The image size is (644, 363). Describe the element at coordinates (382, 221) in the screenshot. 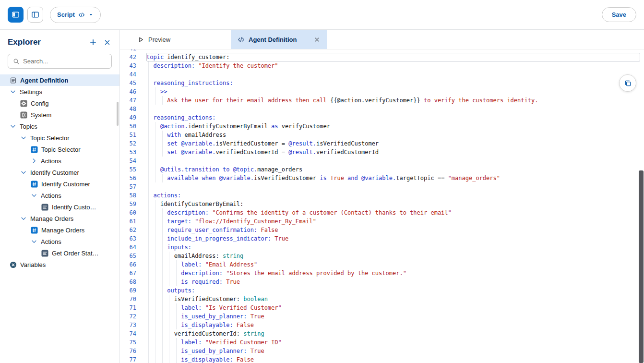

I see `code-line: 61 target: "flow://Identify_Customer_By_…` at that location.